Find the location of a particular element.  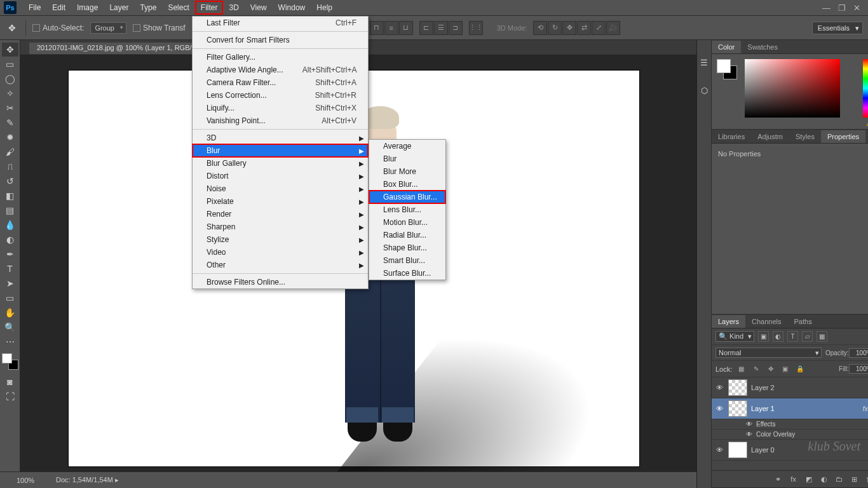

color-panel-menu-icon: ≡ is located at coordinates (867, 47).